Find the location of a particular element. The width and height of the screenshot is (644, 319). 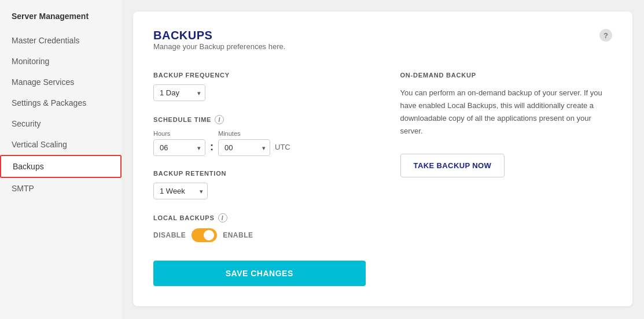

disable-label: DISABLE is located at coordinates (170, 235).